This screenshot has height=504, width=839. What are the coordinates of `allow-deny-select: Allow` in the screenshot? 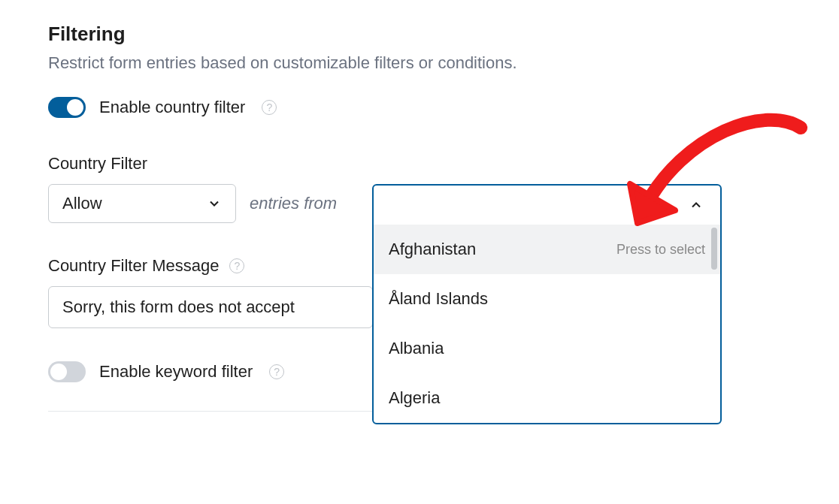 It's located at (142, 204).